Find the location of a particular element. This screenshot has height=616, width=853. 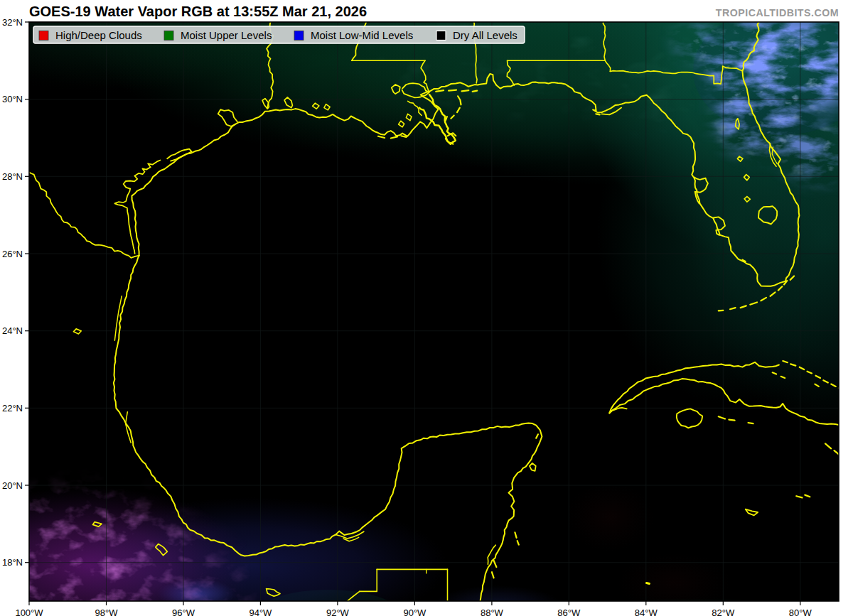

svg-text: 82°W is located at coordinates (724, 612).